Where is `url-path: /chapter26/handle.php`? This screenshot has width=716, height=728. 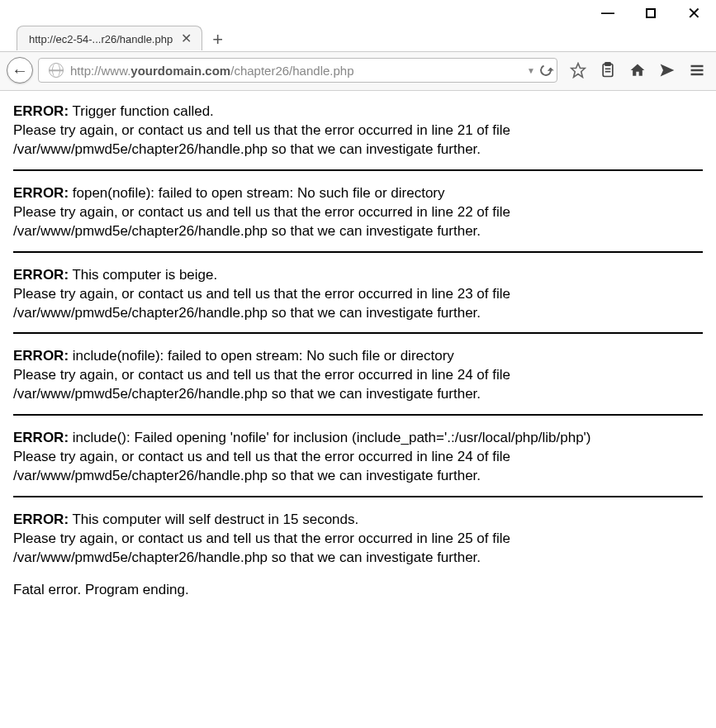
url-path: /chapter26/handle.php is located at coordinates (292, 71).